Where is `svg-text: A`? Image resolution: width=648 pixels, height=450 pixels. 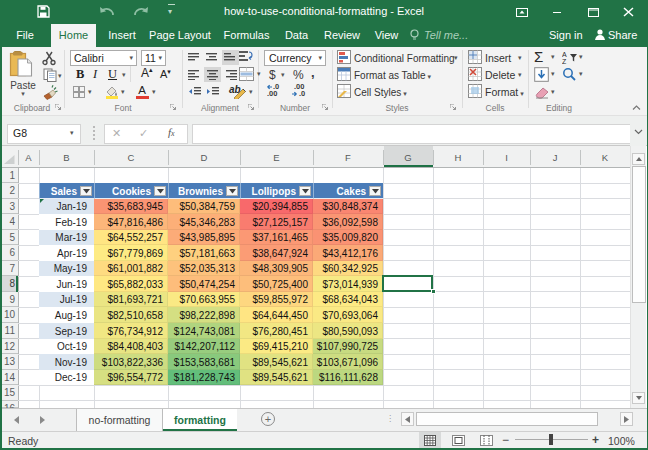 svg-text: A is located at coordinates (564, 54).